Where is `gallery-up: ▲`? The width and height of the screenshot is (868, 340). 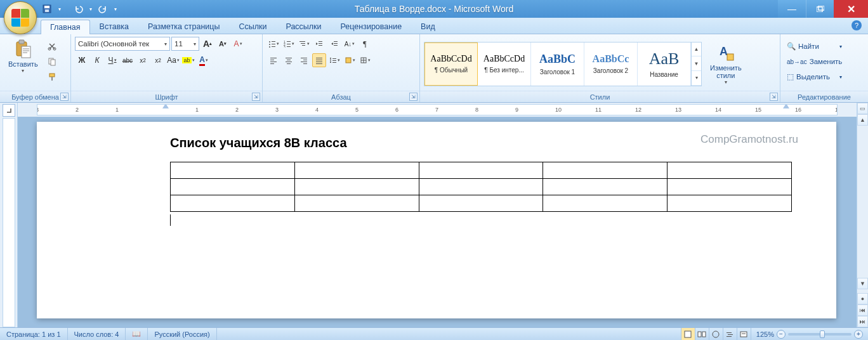 gallery-up: ▲ is located at coordinates (697, 49).